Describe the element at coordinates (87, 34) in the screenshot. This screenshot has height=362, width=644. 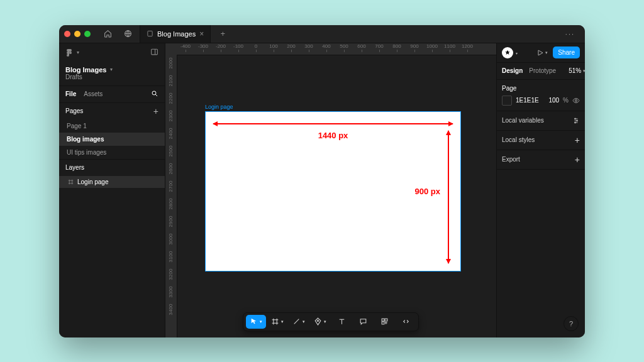
I see `maximize-window-icon` at that location.